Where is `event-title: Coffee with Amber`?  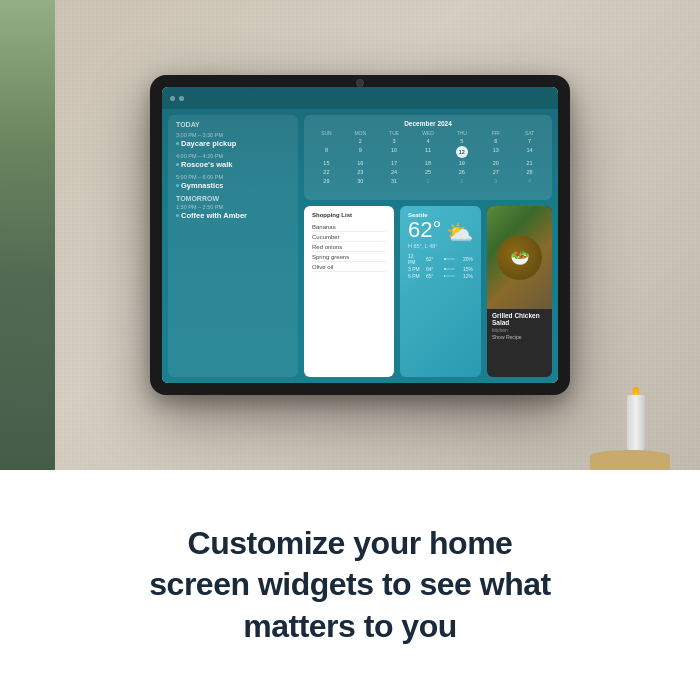
event-title: Coffee with Amber is located at coordinates (233, 216).